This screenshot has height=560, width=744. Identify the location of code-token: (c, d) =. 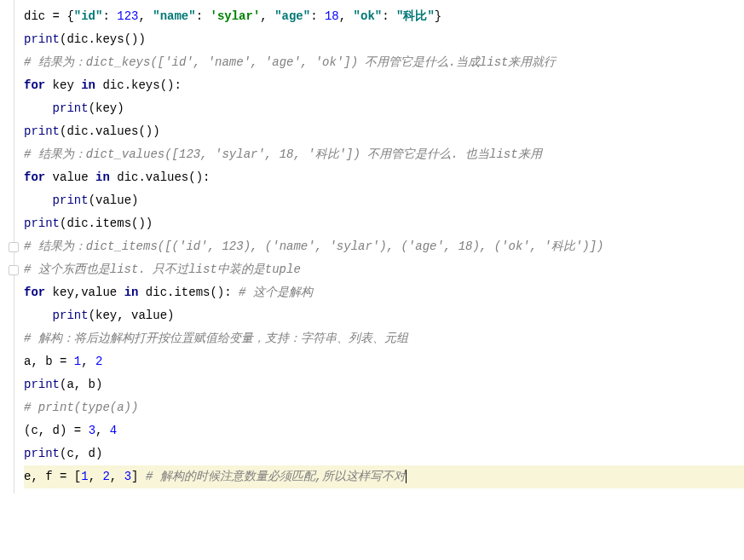
(56, 430).